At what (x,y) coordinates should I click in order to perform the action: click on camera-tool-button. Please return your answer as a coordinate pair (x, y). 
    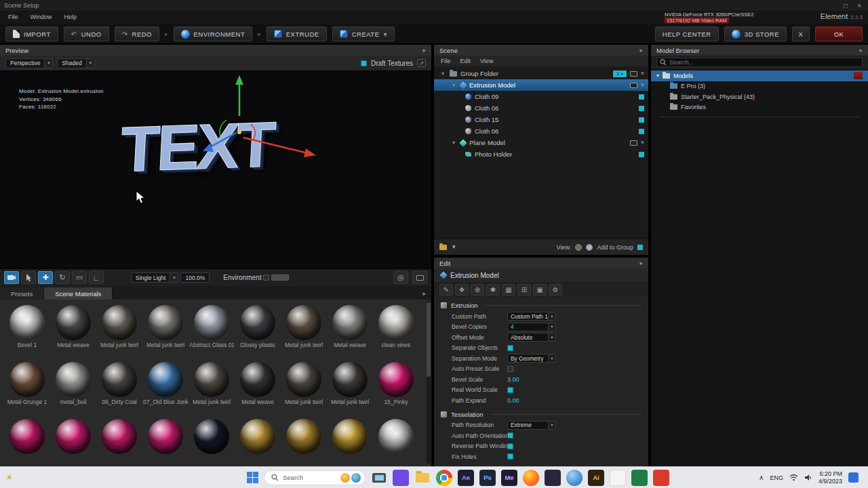
    Looking at the image, I should click on (12, 278).